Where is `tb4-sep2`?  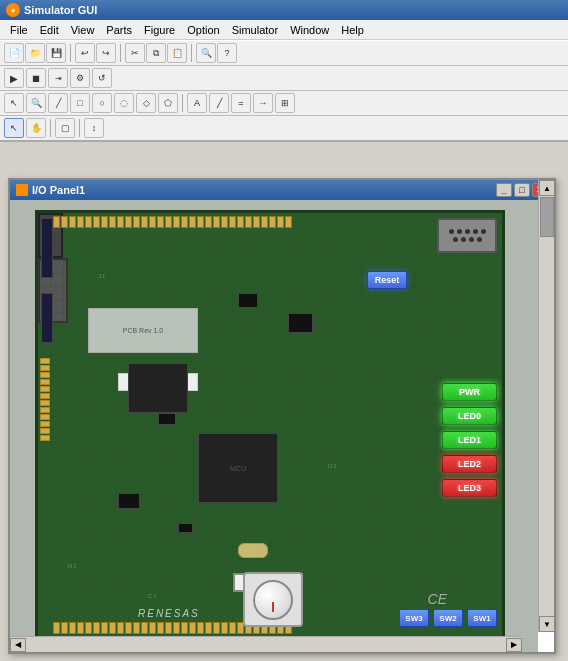
tb4-sep2 is located at coordinates (80, 128).